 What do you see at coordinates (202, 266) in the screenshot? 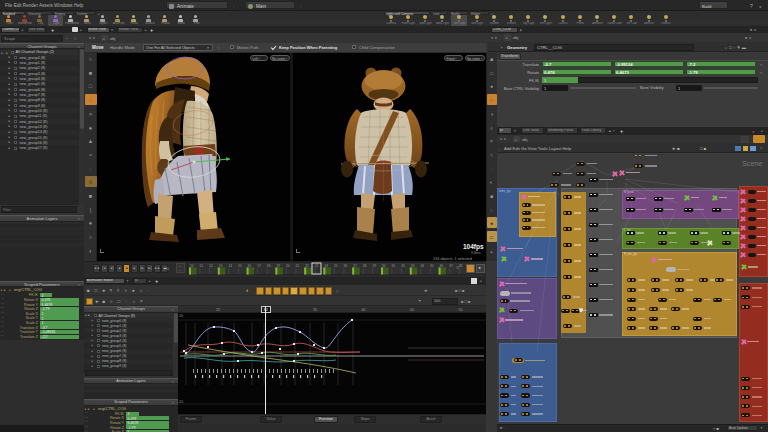
I see `svg-text: 11` at bounding box center [202, 266].